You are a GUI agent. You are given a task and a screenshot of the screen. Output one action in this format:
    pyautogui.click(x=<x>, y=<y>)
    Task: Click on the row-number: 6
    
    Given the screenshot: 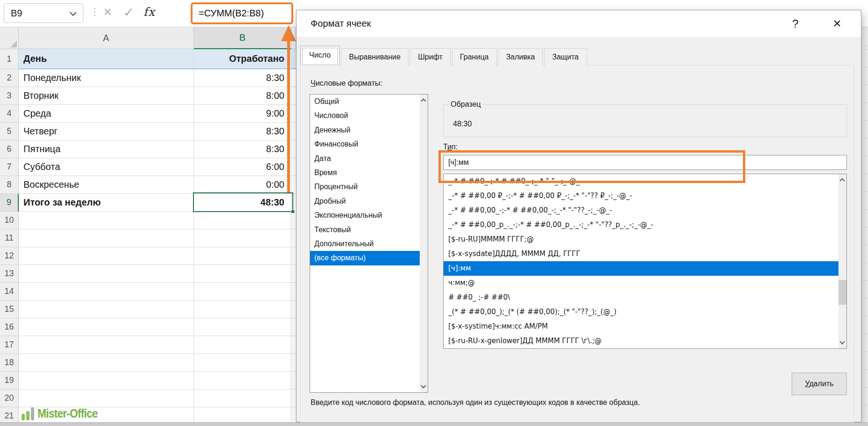 What is the action you would take?
    pyautogui.click(x=9, y=149)
    